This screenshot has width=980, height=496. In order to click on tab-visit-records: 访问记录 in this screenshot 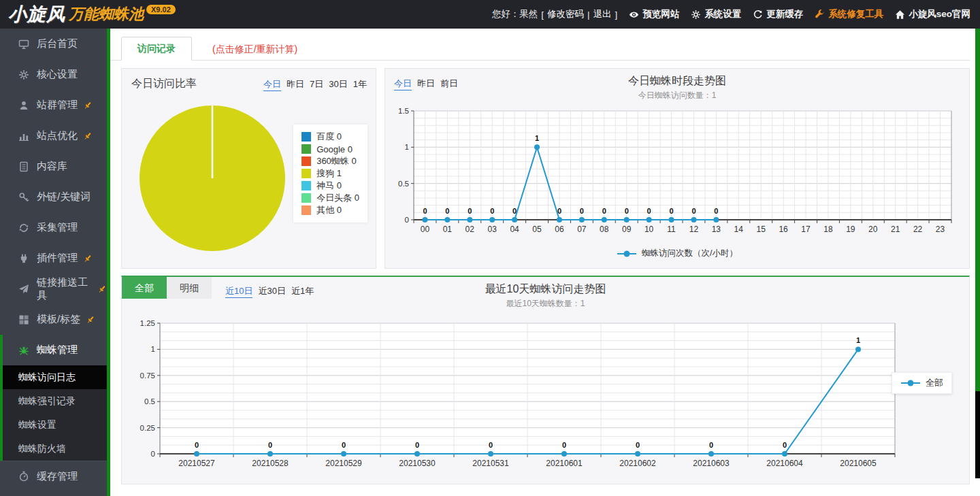, I will do `click(157, 49)`.